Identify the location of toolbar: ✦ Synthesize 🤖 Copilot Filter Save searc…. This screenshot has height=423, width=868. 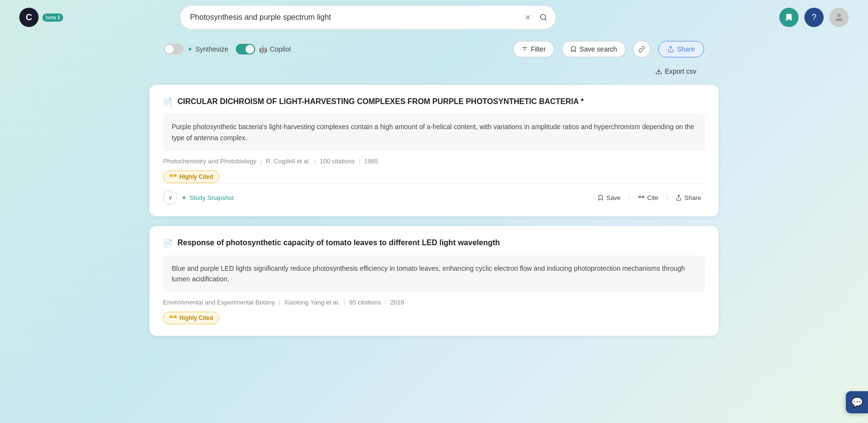
(434, 49).